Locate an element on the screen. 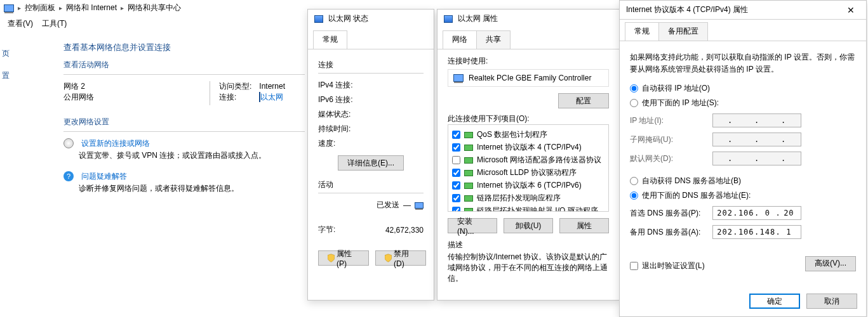  advanced-button: 高级(V)... is located at coordinates (831, 264).